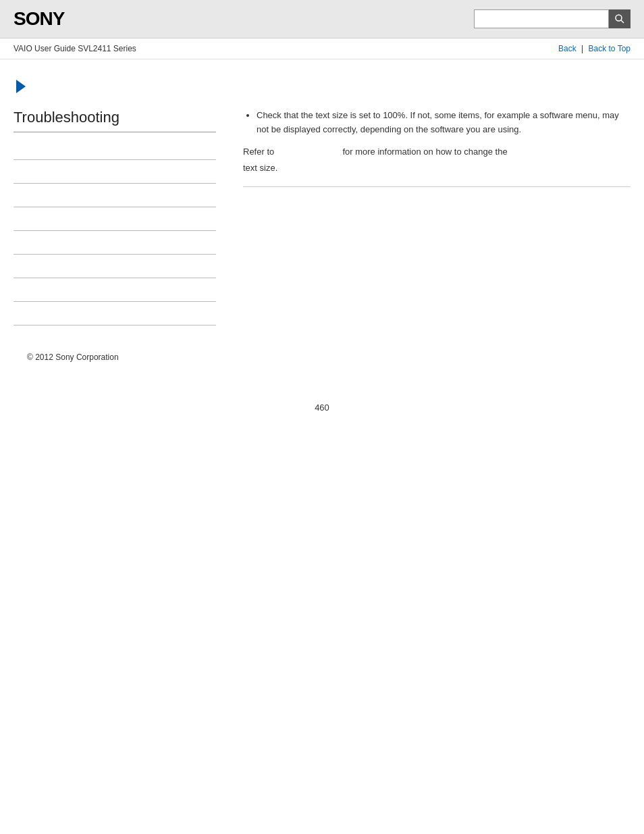 This screenshot has height=834, width=644. What do you see at coordinates (39, 19) in the screenshot?
I see `sony-logo: SONY` at bounding box center [39, 19].